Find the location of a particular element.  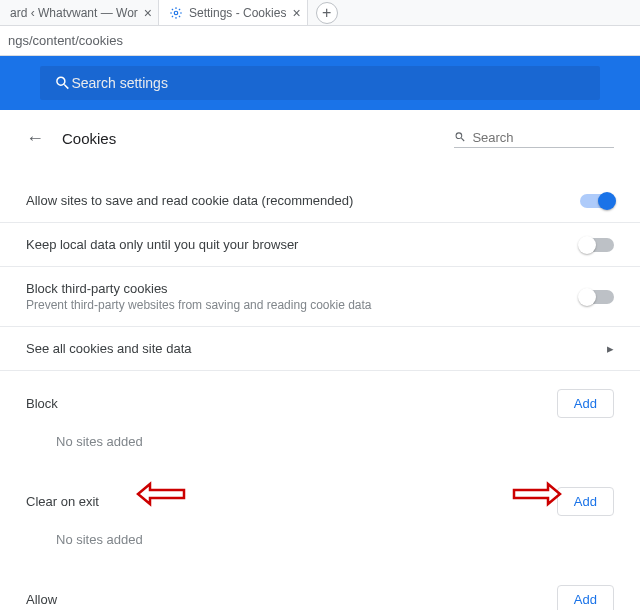

add-allow-button: Add is located at coordinates (586, 598).